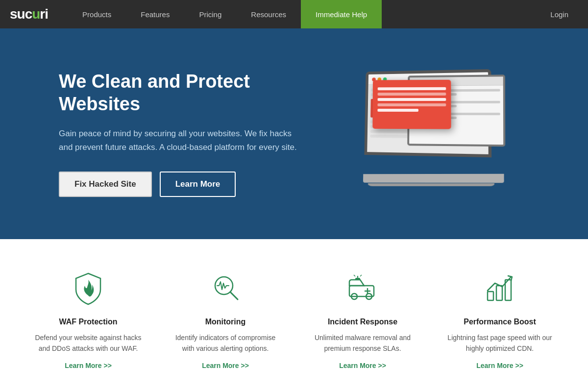  Describe the element at coordinates (105, 184) in the screenshot. I see `fix-hacked-site-button: Fix Hacked Site` at that location.